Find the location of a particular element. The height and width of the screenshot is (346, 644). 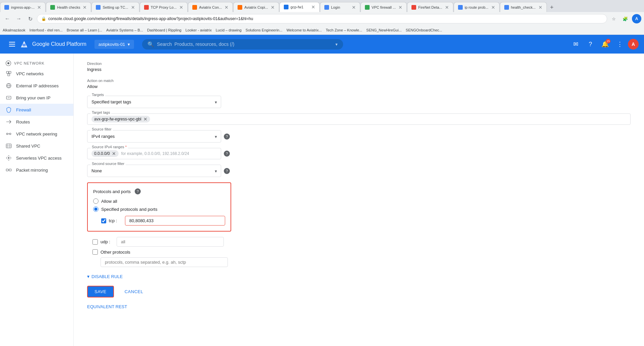

bookmark-lucid: Lucid – drawing is located at coordinates (229, 30).